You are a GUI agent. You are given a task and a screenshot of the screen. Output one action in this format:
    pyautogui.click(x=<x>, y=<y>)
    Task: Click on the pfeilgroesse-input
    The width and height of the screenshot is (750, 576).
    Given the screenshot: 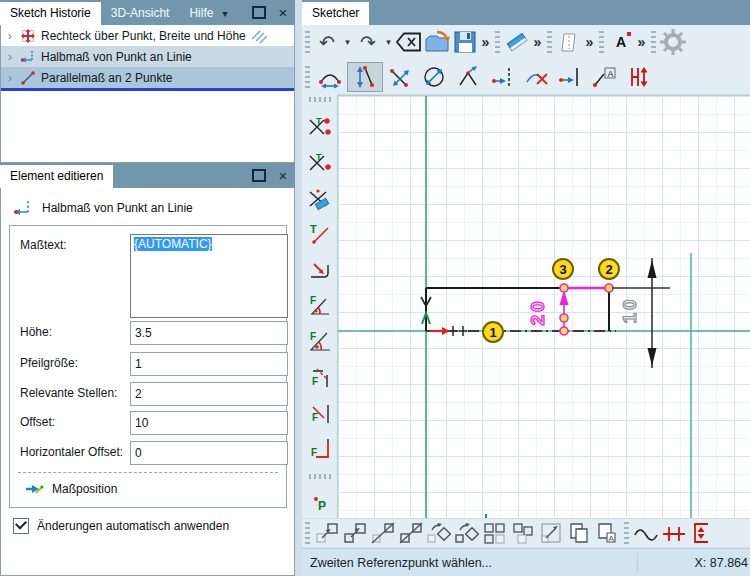 What is the action you would take?
    pyautogui.click(x=209, y=364)
    